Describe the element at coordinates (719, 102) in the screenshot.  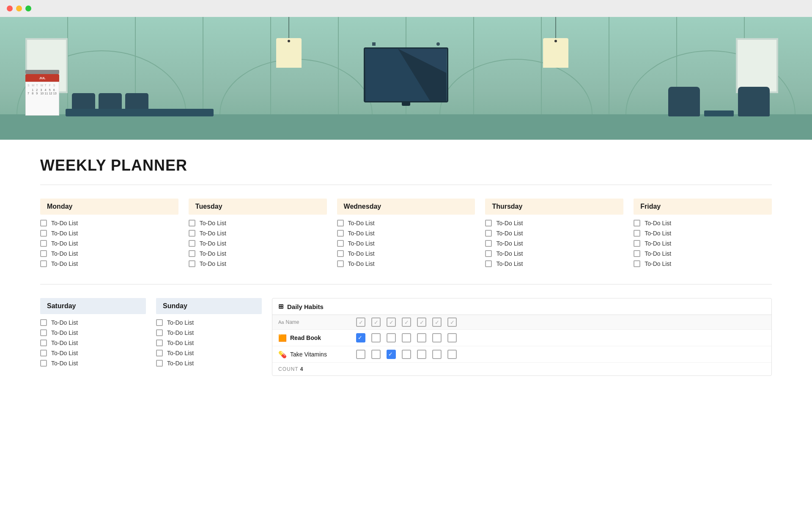
I see `right-furniture` at that location.